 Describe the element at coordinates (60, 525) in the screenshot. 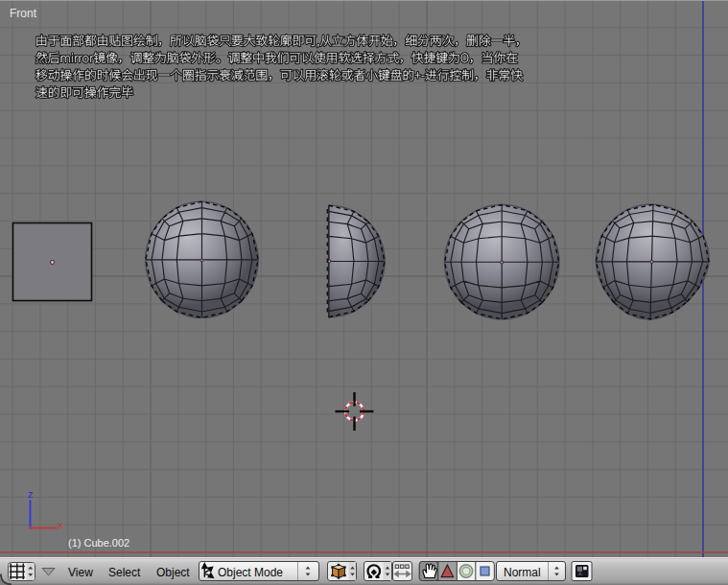

I see `svg-text: x` at that location.